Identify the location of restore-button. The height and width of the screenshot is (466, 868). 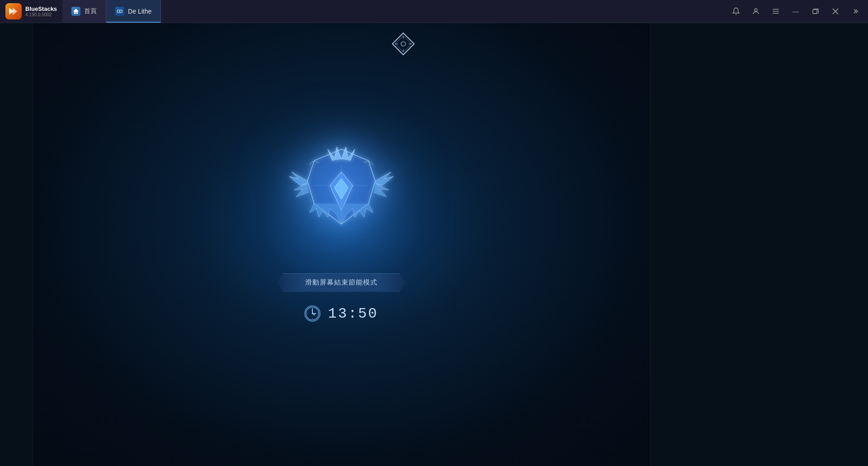
(816, 12).